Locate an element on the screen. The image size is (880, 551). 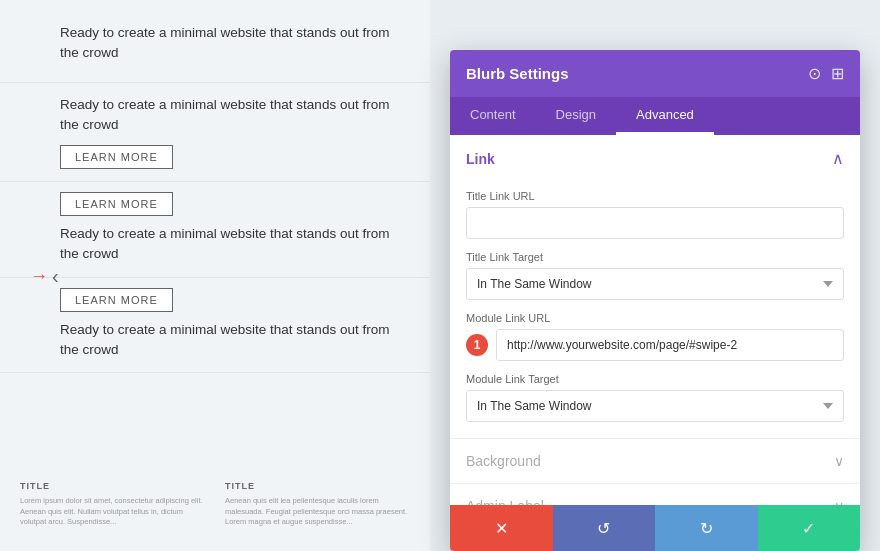
title-link-url-input is located at coordinates (655, 223).